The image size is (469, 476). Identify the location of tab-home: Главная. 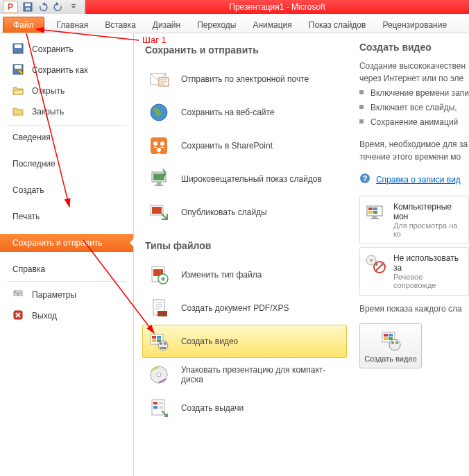
(73, 25).